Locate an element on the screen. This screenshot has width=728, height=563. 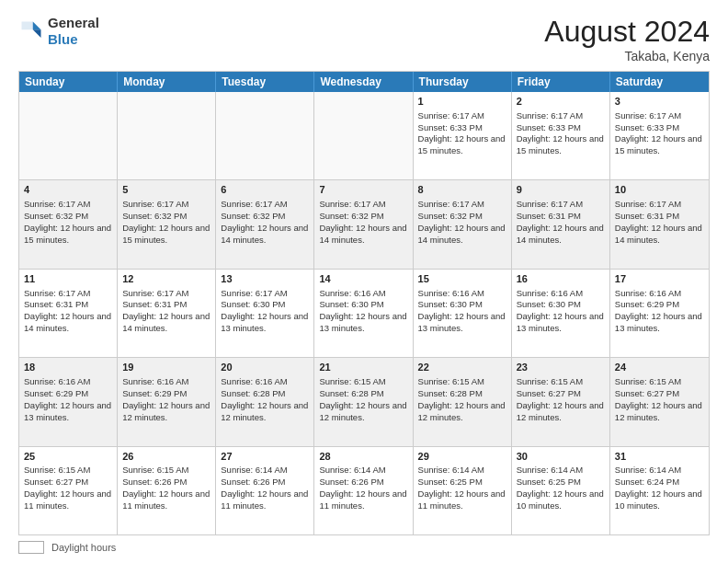
calendar-cell: 31Sunrise: 6:14 AMSunset: 6:24 PMDayligh… is located at coordinates (660, 491).